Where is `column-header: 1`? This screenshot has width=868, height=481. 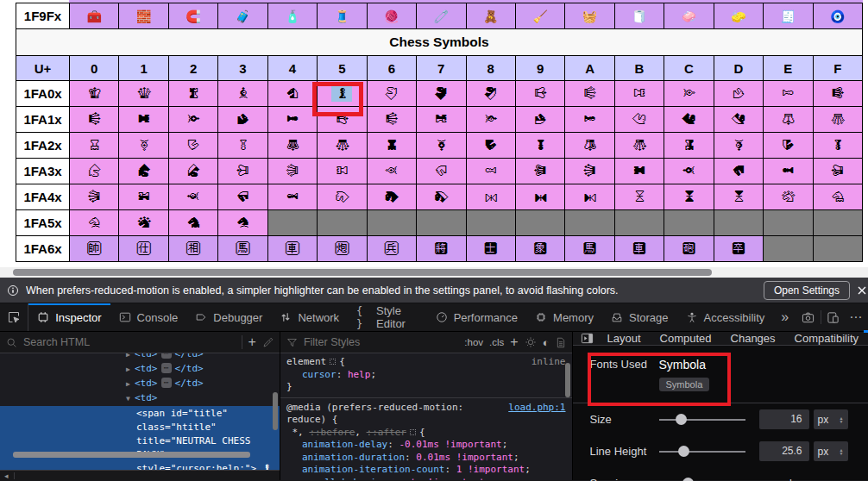 column-header: 1 is located at coordinates (143, 69).